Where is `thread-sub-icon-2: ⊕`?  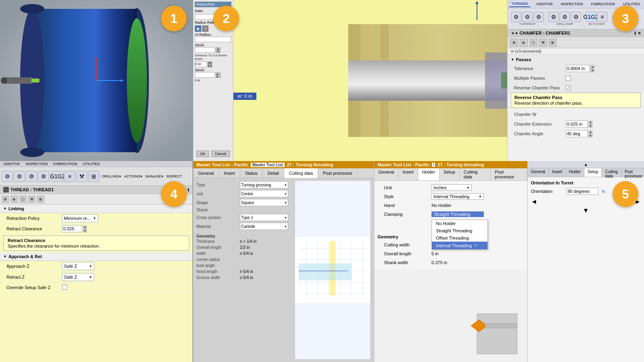
thread-sub-icon-2: ⊕ is located at coordinates (14, 199).